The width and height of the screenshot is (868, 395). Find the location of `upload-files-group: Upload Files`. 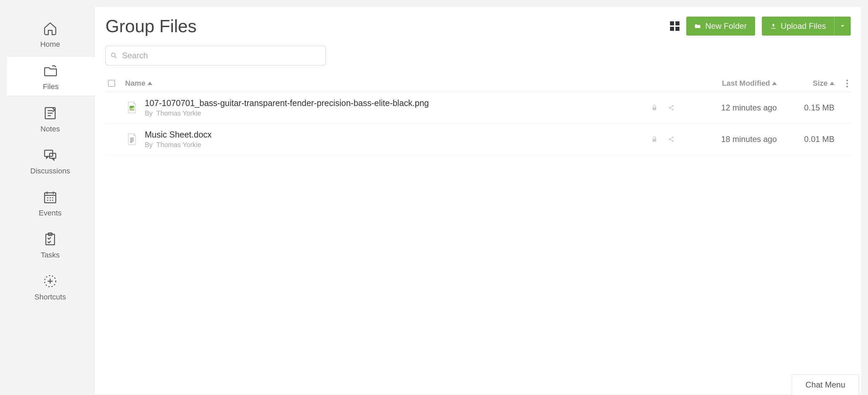

upload-files-group: Upload Files is located at coordinates (806, 26).